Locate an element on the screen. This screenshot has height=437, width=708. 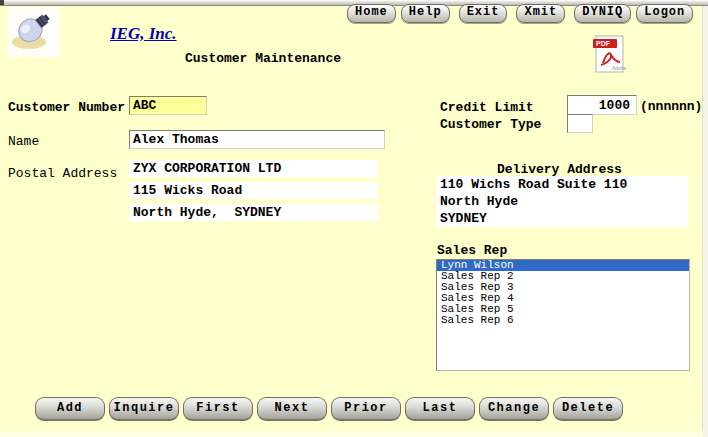
home-button: Home is located at coordinates (372, 14).